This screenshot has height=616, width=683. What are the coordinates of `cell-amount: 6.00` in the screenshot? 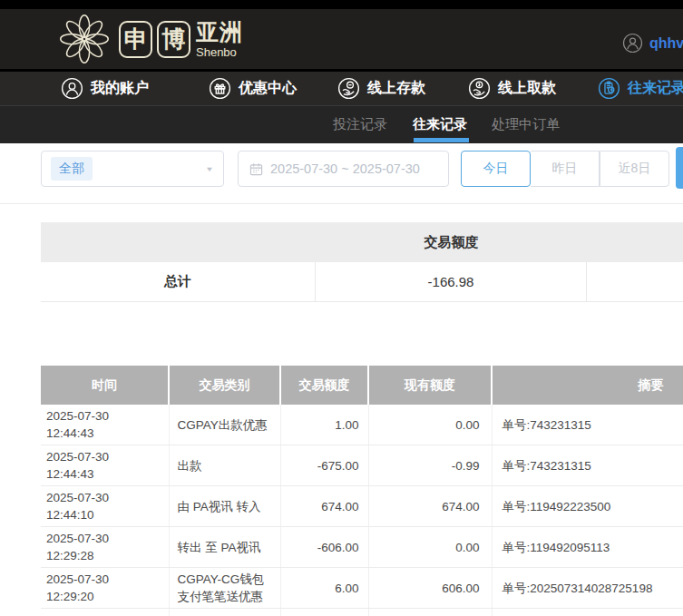 It's located at (325, 588).